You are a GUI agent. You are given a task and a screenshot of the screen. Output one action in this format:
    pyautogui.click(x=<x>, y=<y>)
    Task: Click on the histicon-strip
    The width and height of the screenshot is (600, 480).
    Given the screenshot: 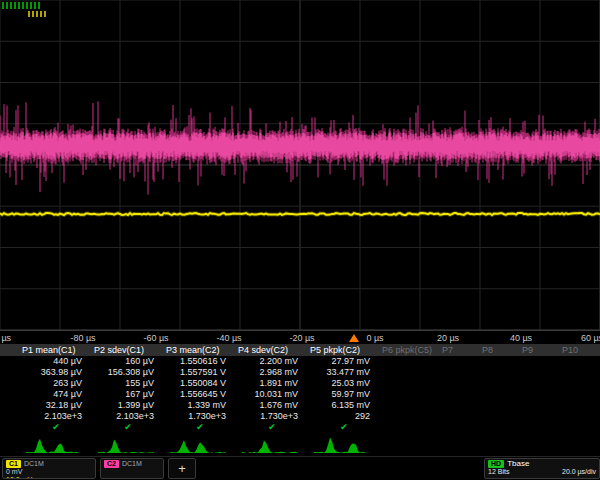 What is the action you would take?
    pyautogui.click(x=300, y=444)
    